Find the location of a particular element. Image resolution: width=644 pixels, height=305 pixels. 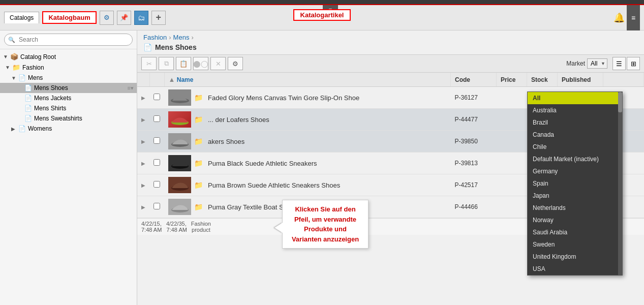

action-toolbar: ✂ ⧉ 📋 ⬤◯ ✕ ⚙ Market All is located at coordinates (390, 64).